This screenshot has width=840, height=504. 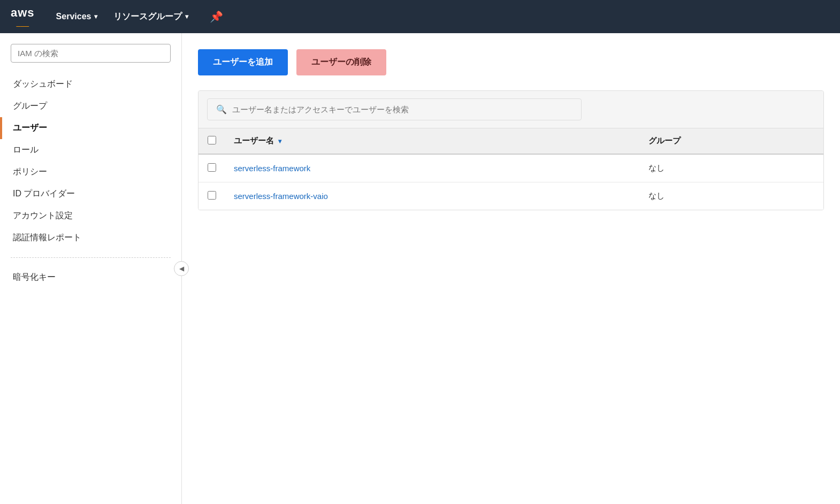 I want to click on sidebar-nav: ダッシュボード グループ ユーザー ロール ポリシー ID プロバイダー アカウ…, so click(x=91, y=161).